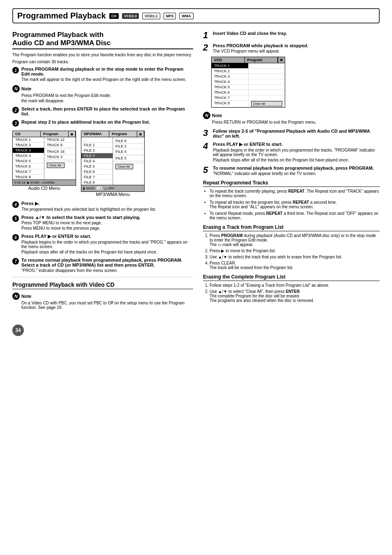 Image resolution: width=392 pixels, height=555 pixels. I want to click on cd-row7: TRACK 7, so click(28, 172).